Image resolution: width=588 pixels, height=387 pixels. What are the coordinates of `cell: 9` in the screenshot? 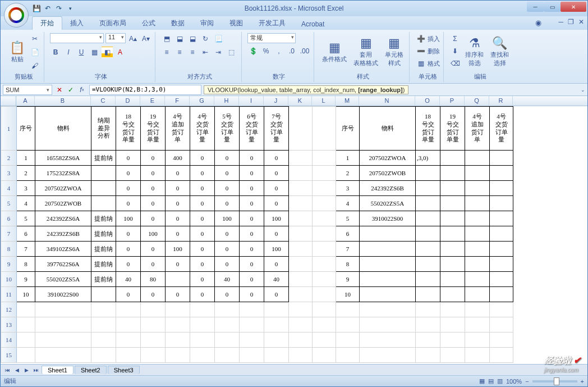 It's located at (348, 280).